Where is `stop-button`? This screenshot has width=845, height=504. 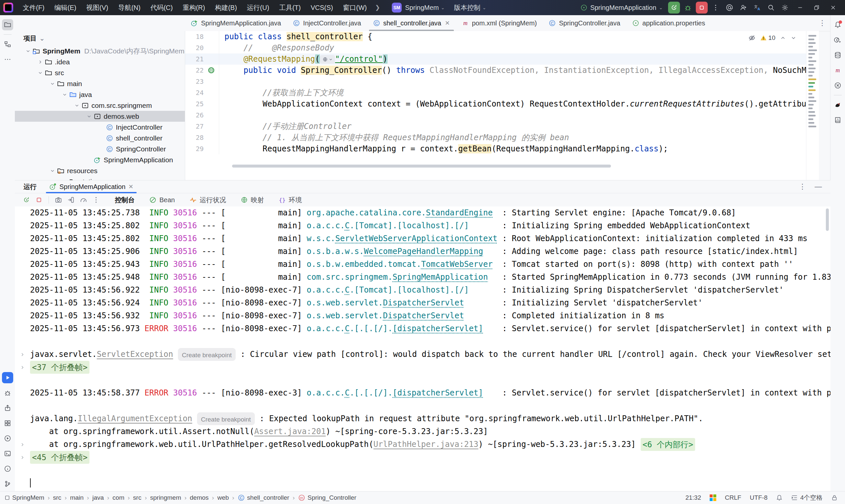 stop-button is located at coordinates (702, 7).